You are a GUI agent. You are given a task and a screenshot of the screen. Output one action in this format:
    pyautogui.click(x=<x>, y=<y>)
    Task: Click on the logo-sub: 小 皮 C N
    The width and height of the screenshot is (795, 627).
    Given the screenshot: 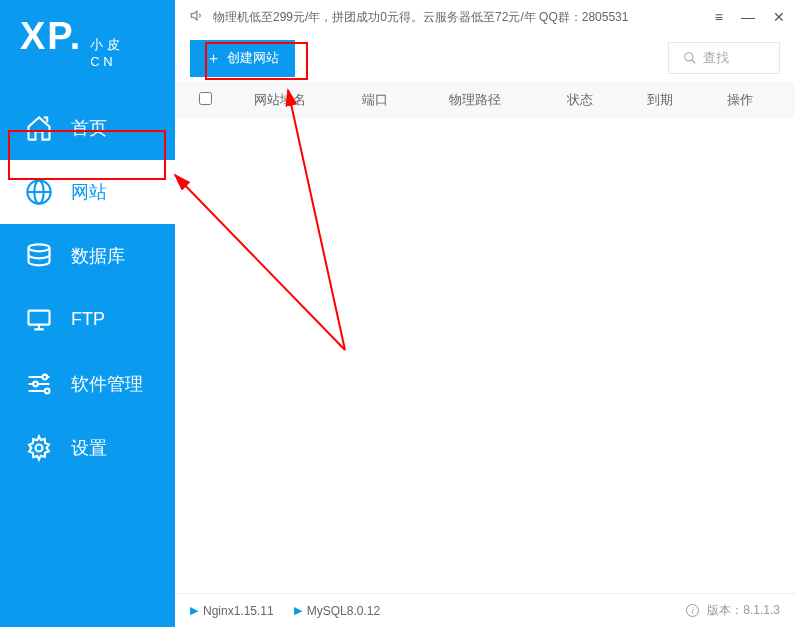 What is the action you would take?
    pyautogui.click(x=105, y=54)
    